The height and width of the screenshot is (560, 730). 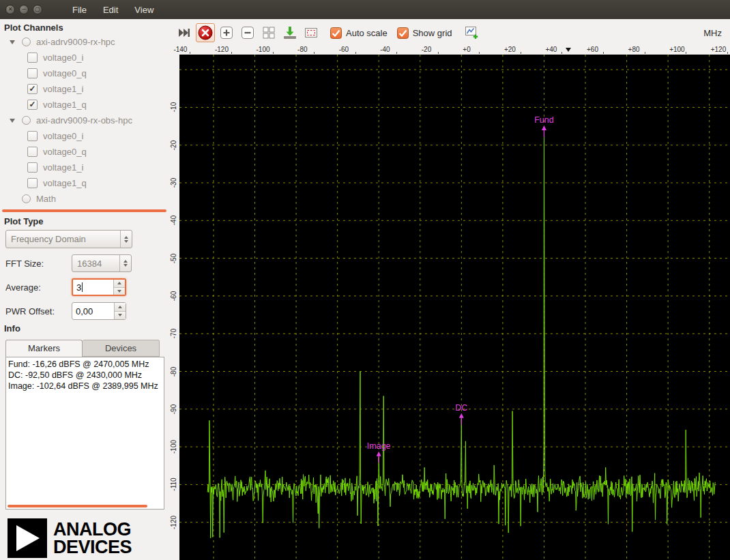 I want to click on stop-icon, so click(x=205, y=33).